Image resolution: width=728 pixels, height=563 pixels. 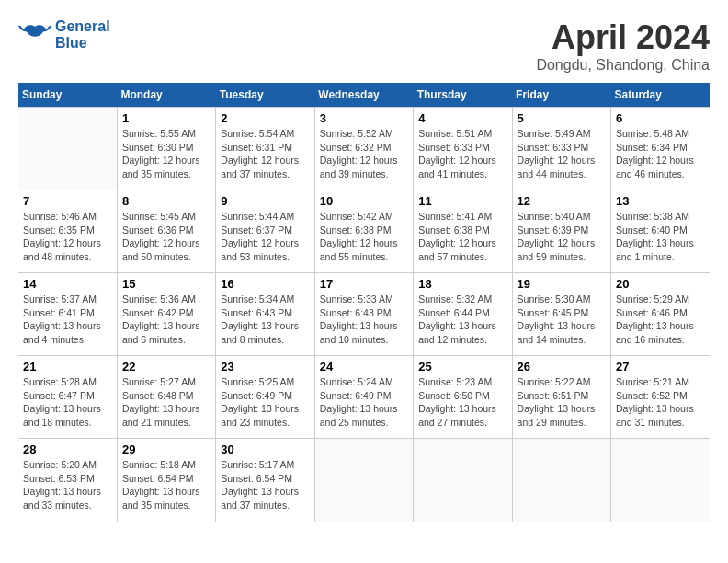 What do you see at coordinates (166, 118) in the screenshot?
I see `day-number: 1` at bounding box center [166, 118].